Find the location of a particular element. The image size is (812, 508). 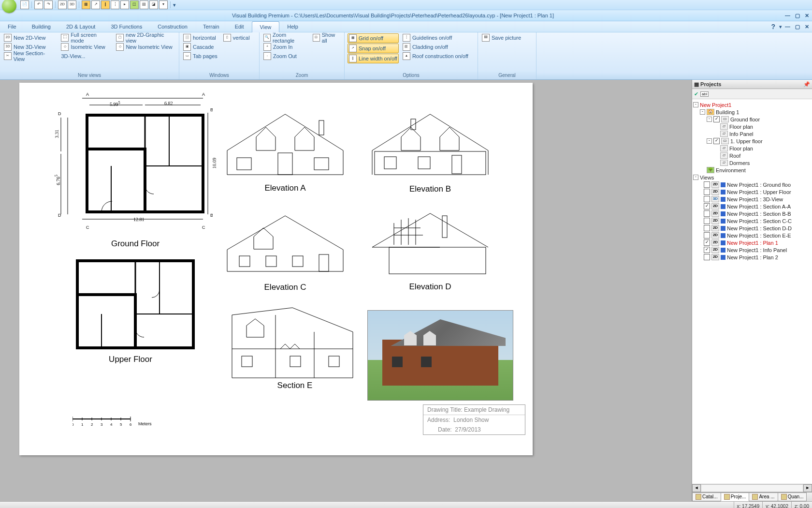

menu-building: Building is located at coordinates (42, 27).